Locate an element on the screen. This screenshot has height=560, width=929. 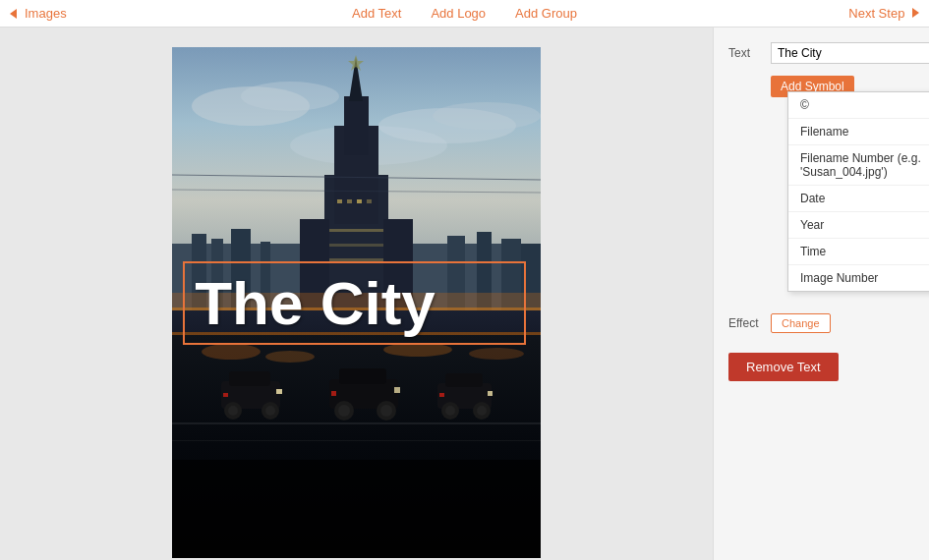
chevron-right-icon is located at coordinates (916, 13).